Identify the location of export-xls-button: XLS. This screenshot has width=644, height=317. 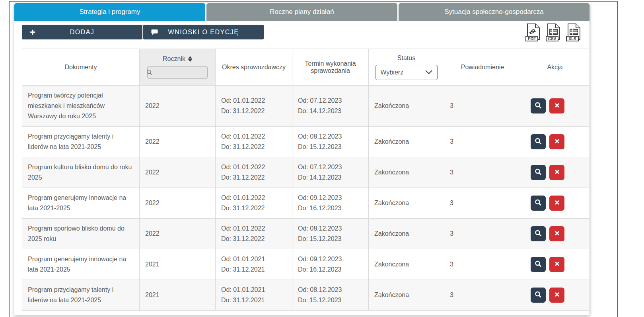
(574, 33).